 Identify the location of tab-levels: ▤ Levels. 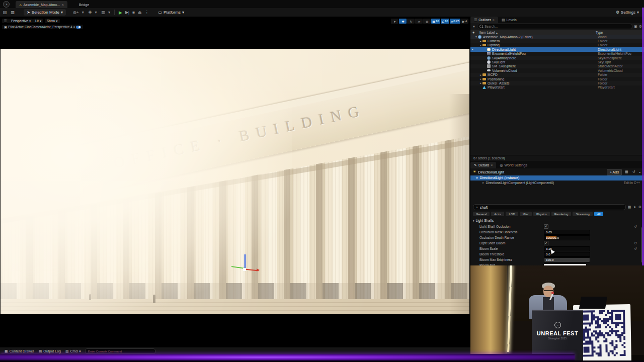
(509, 20).